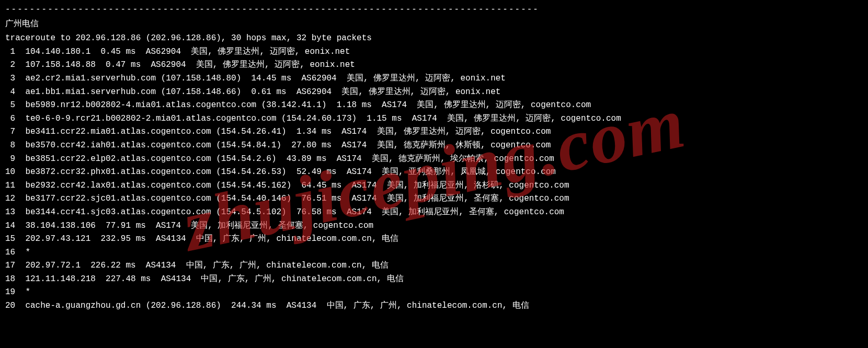 This screenshot has width=868, height=348. I want to click on hop-row: 19 *, so click(434, 293).